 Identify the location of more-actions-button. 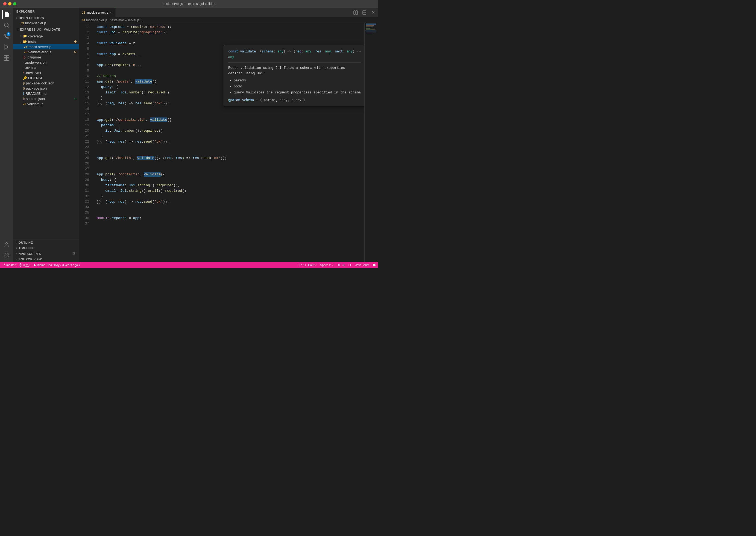
(364, 13).